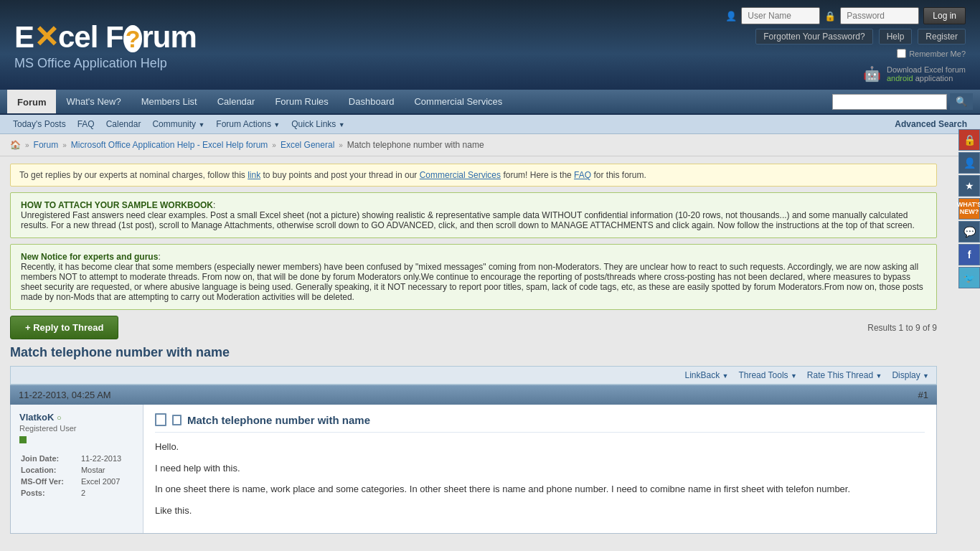 Image resolution: width=980 pixels, height=551 pixels. What do you see at coordinates (133, 39) in the screenshot?
I see `logo-question-icon: ?` at bounding box center [133, 39].